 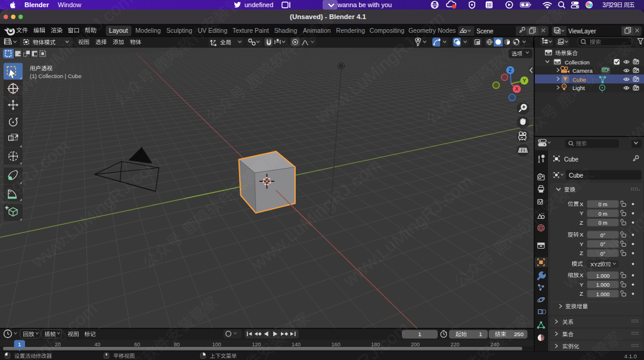 I want to click on svg-text: Collection, so click(x=577, y=62).